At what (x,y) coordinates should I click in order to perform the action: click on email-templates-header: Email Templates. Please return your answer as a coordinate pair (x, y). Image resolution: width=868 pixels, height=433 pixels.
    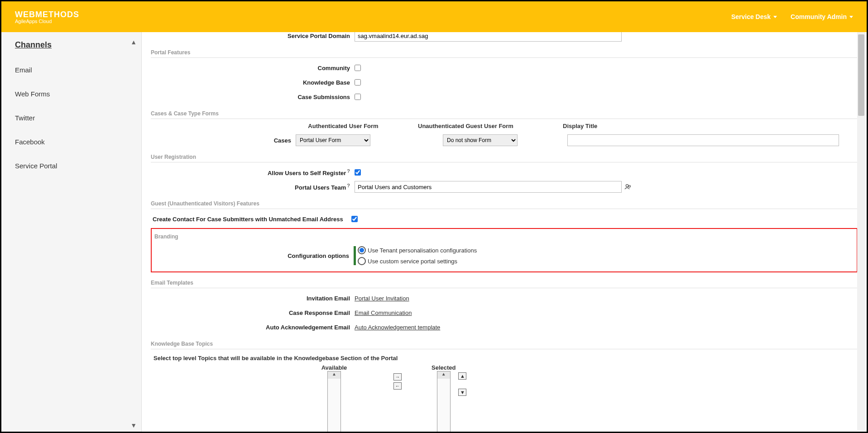
    Looking at the image, I should click on (504, 282).